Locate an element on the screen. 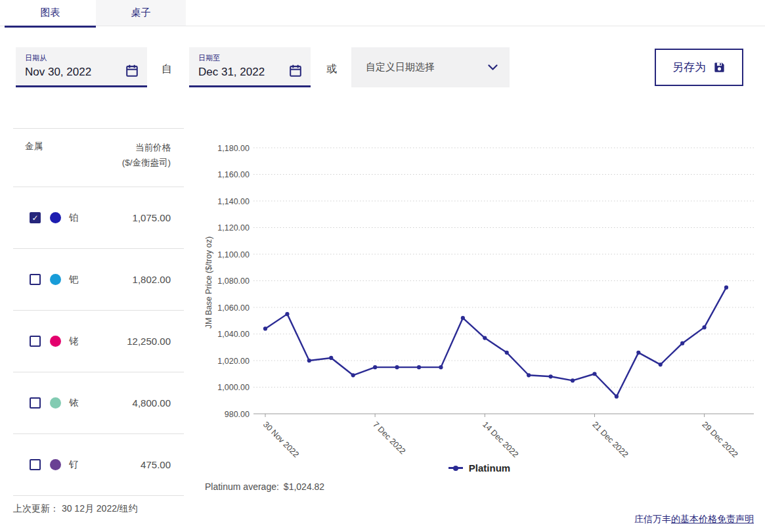 Image resolution: width=765 pixels, height=532 pixels. date-to-label: 日期至 is located at coordinates (250, 58).